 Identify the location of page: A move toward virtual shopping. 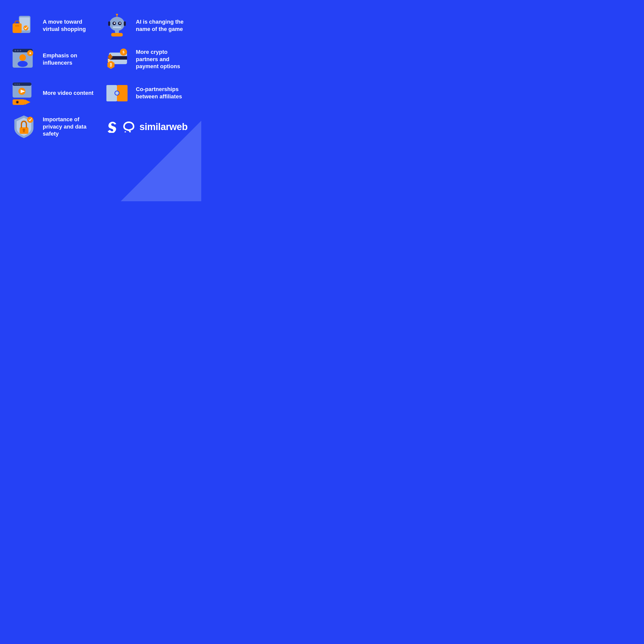
(101, 101).